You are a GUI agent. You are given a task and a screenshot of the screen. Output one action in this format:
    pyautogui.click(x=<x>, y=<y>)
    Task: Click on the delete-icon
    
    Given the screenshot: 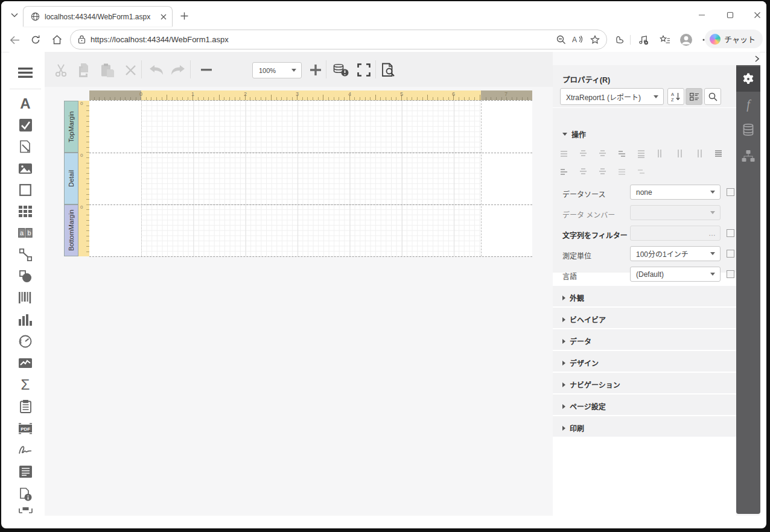 What is the action you would take?
    pyautogui.click(x=130, y=70)
    